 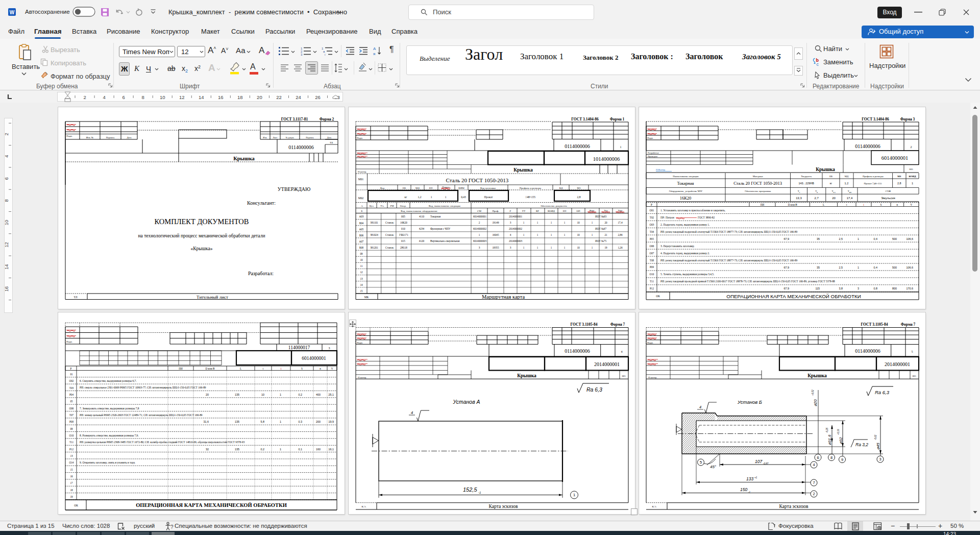 What do you see at coordinates (71, 442) in the screenshot?
I see `svg-text: Т11` at bounding box center [71, 442].